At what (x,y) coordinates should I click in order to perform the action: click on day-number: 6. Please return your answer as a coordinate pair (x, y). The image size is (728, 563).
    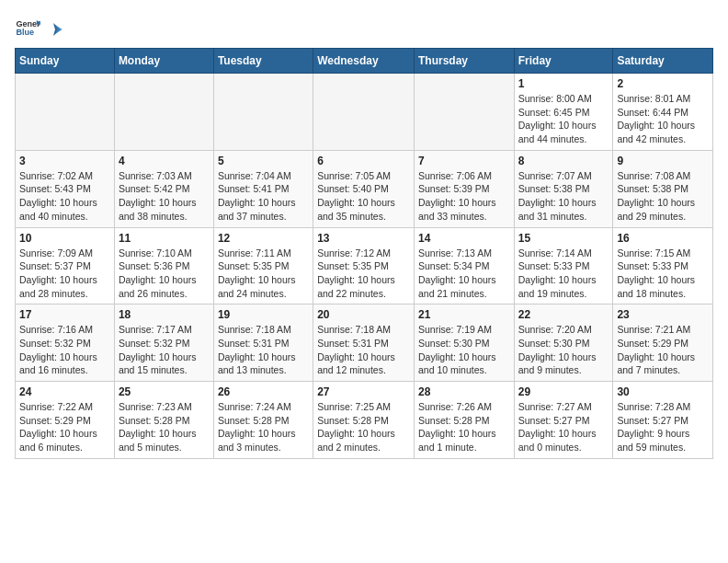
    Looking at the image, I should click on (364, 161).